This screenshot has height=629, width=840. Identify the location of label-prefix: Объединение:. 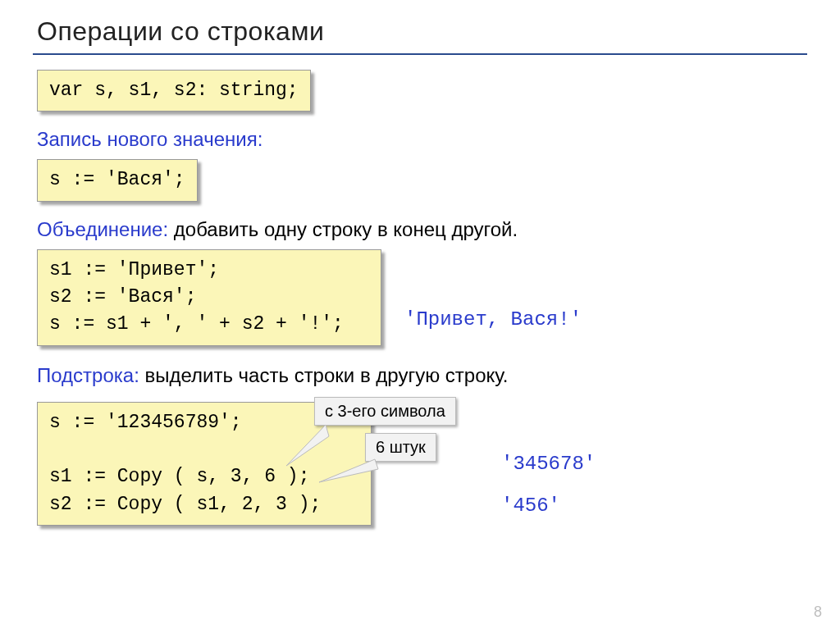
(103, 230).